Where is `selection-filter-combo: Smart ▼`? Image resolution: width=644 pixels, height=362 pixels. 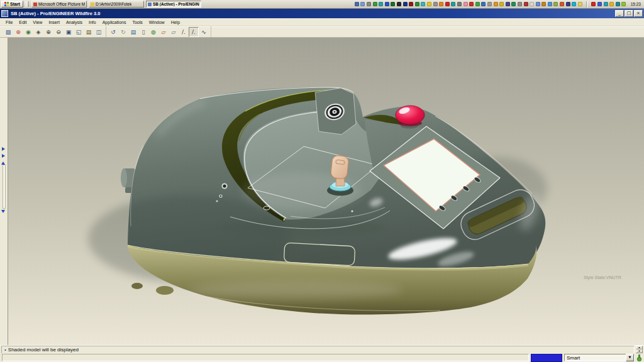 selection-filter-combo: Smart ▼ is located at coordinates (599, 358).